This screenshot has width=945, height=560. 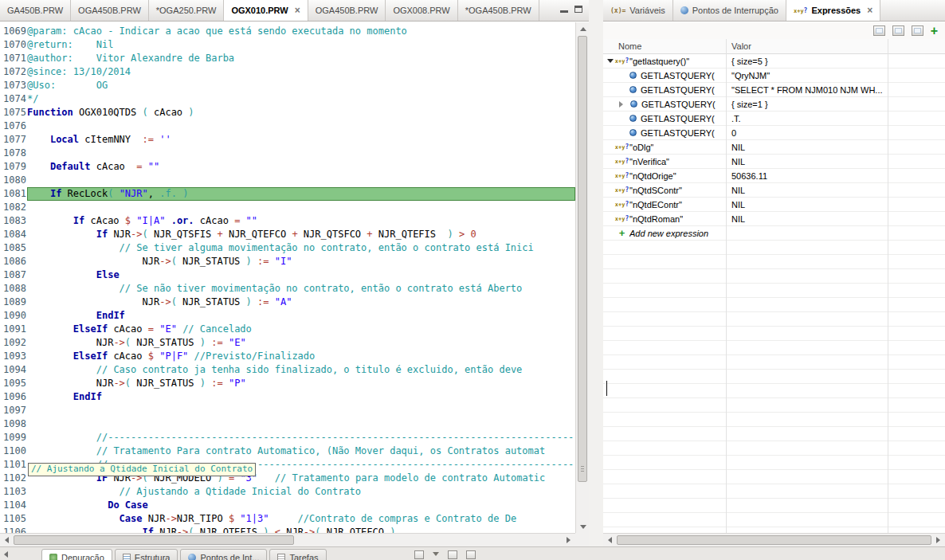 I want to click on code-line: 1089 NJR->( NJR_STATUS ) := "A", so click(x=288, y=303).